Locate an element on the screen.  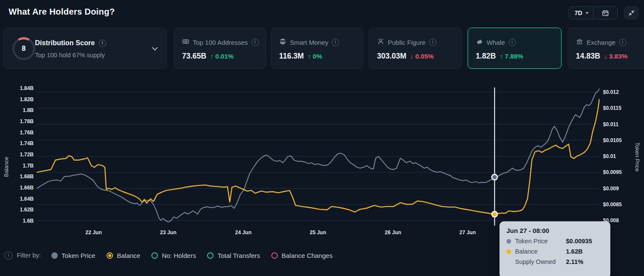
distribution-score-card: 8 Distribution Score i Top 100 hold 67% … is located at coordinates (85, 48).